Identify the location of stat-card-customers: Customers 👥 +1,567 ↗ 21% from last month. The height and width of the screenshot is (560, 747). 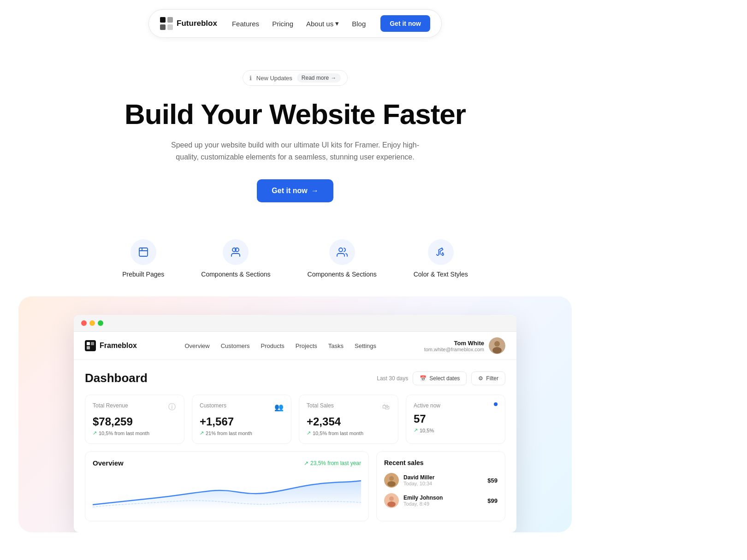
(242, 419).